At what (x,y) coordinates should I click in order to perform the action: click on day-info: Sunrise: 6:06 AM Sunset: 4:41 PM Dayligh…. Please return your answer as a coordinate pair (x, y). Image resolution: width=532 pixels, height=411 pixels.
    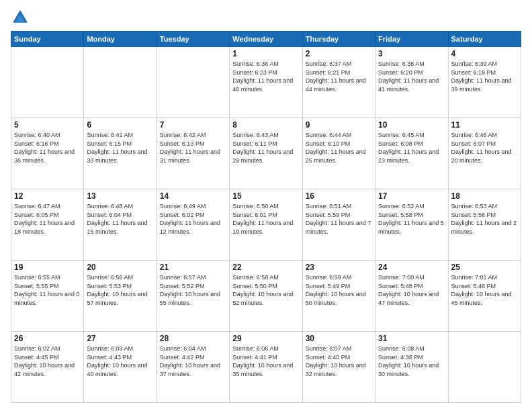
    Looking at the image, I should click on (266, 361).